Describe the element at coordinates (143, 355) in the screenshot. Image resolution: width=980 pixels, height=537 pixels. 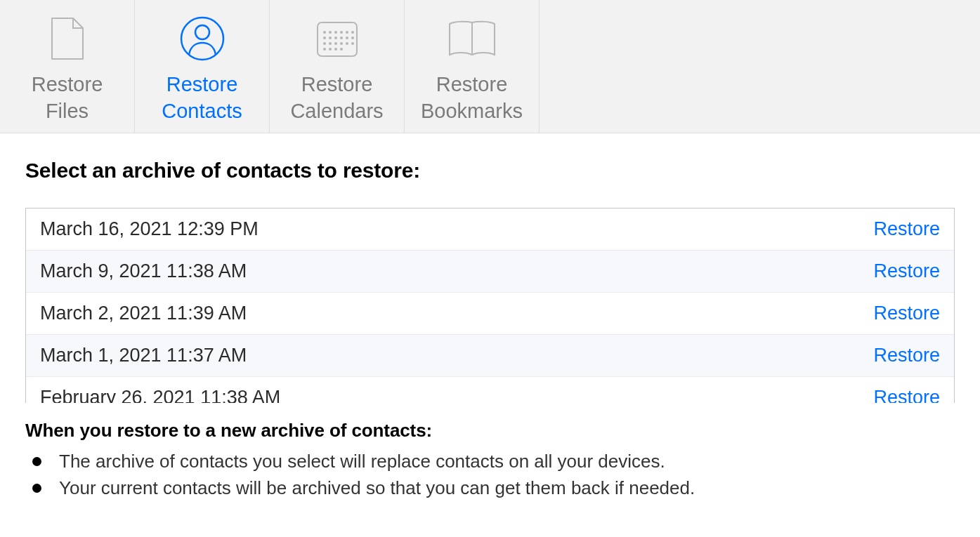
I see `archive-timestamp: March 1, 2021 11:37 AM` at that location.